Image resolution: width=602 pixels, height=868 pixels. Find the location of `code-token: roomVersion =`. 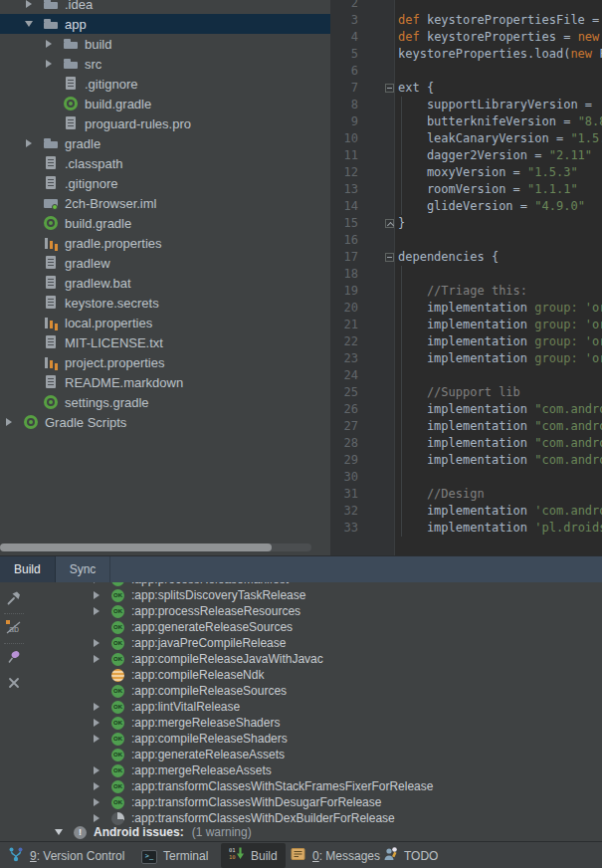

code-token: roomVersion = is located at coordinates (463, 189).